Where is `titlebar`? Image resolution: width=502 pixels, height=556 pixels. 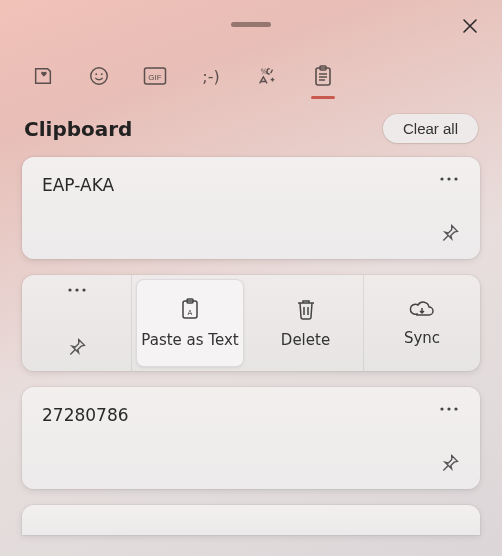
titlebar is located at coordinates (251, 24).